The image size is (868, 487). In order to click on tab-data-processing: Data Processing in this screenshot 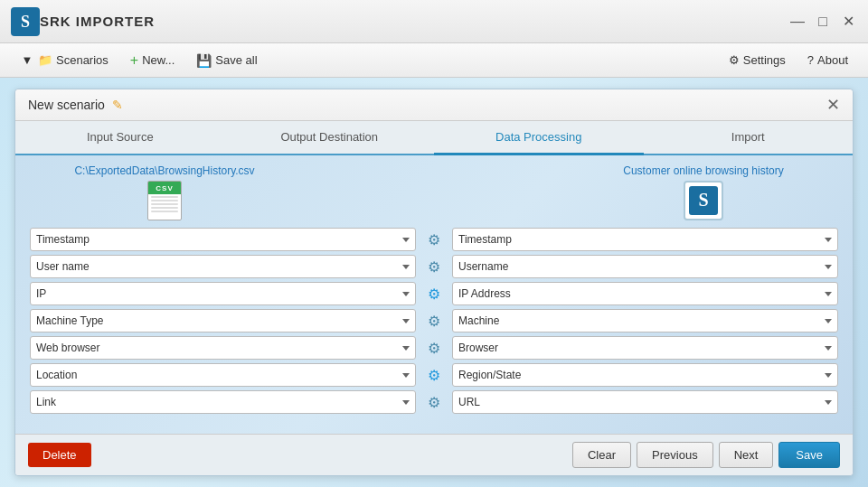, I will do `click(539, 138)`.